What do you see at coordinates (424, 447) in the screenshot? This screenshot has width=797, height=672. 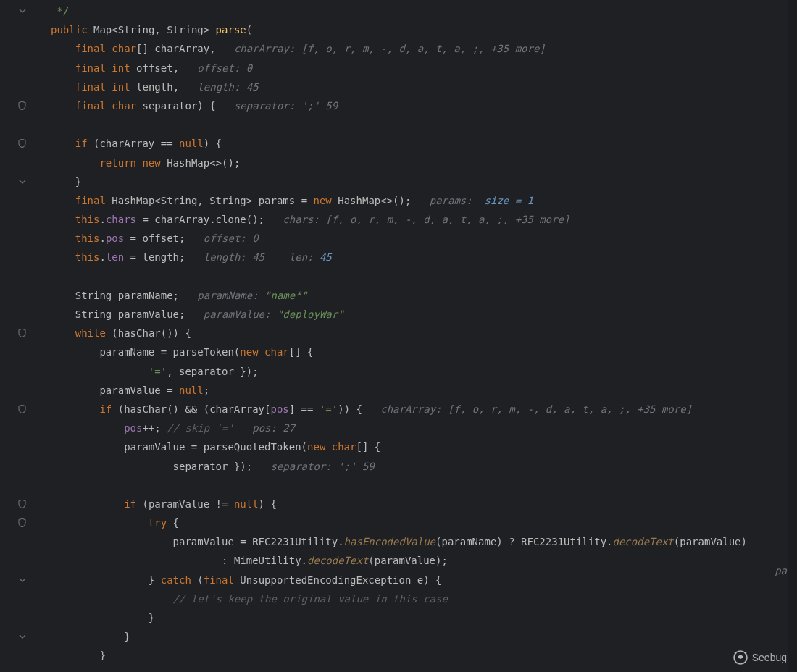 I see `code-line: paramValue = parseQuotedToken(new char[]…` at bounding box center [424, 447].